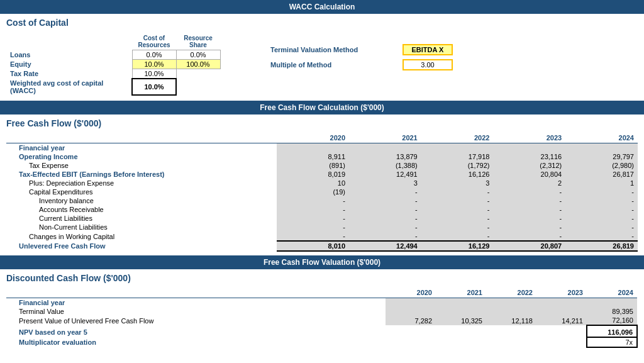 Image resolution: width=644 pixels, height=363 pixels. Describe the element at coordinates (511, 311) in the screenshot. I see `dcf-tv-2022` at that location.